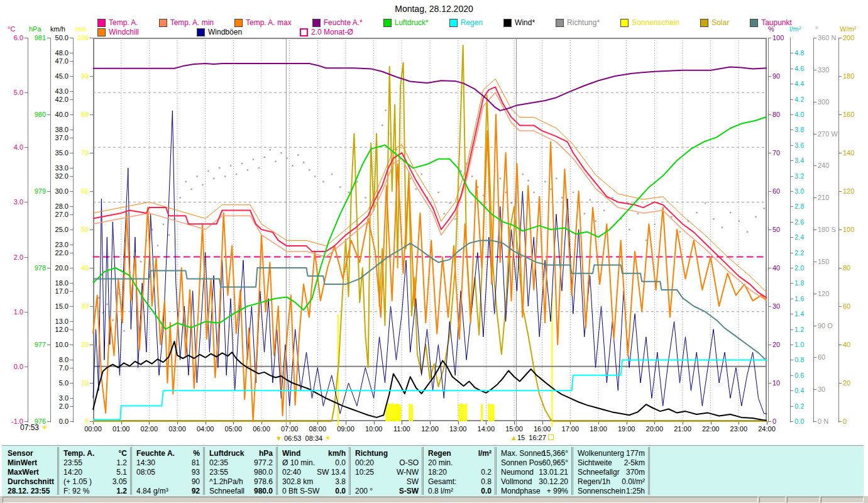 The width and height of the screenshot is (868, 503). Describe the element at coordinates (532, 438) in the screenshot. I see `sunset-annotation: ▲15 16:27` at that location.